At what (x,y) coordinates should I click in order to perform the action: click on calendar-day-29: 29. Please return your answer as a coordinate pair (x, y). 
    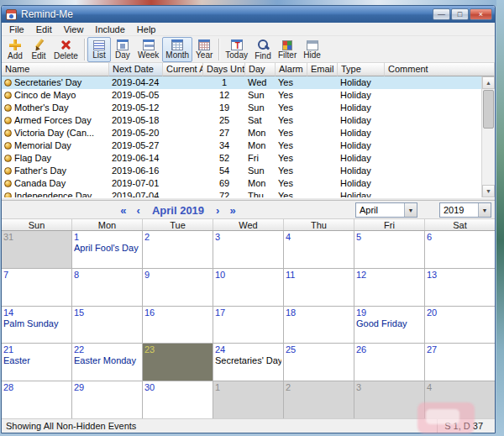
    Looking at the image, I should click on (108, 400).